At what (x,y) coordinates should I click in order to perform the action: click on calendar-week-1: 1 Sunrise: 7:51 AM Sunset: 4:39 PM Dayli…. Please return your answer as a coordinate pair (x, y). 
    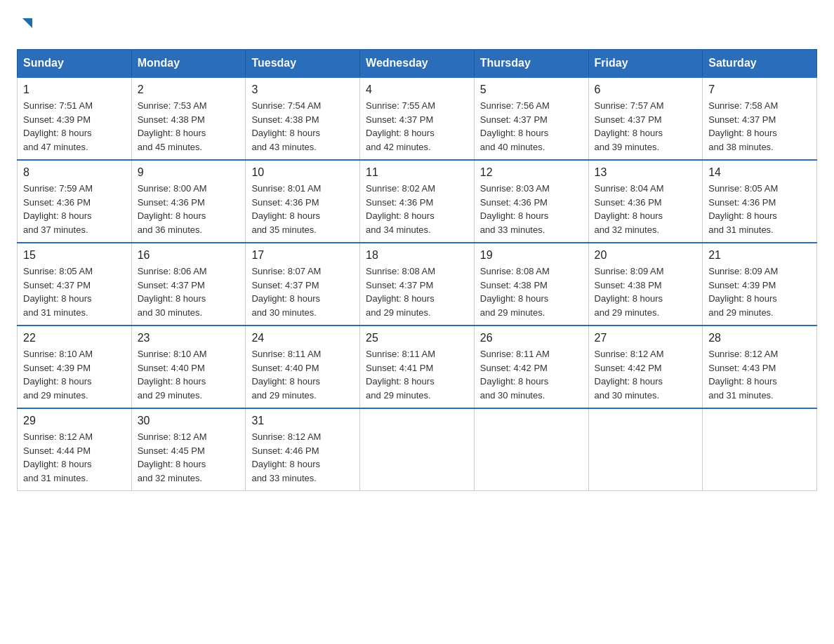
    Looking at the image, I should click on (417, 119).